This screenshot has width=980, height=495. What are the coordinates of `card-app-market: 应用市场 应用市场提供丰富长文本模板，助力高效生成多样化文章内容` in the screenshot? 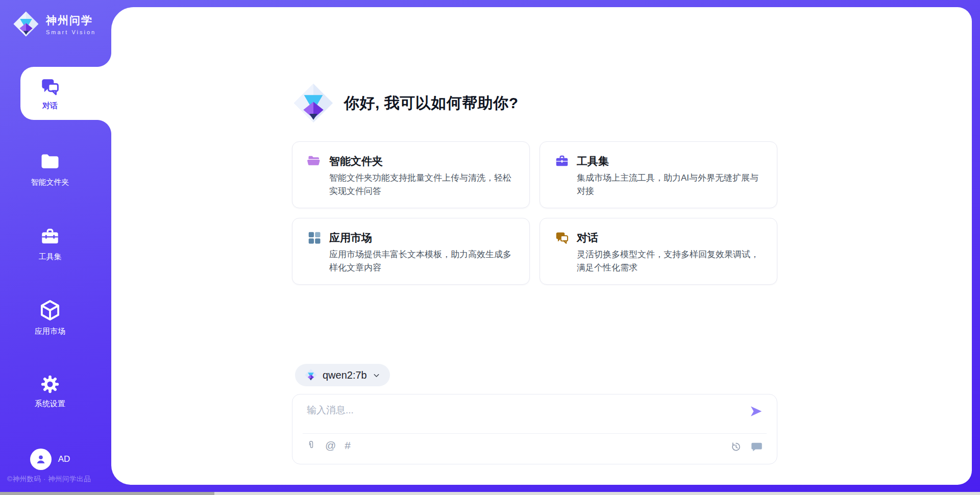 It's located at (411, 251).